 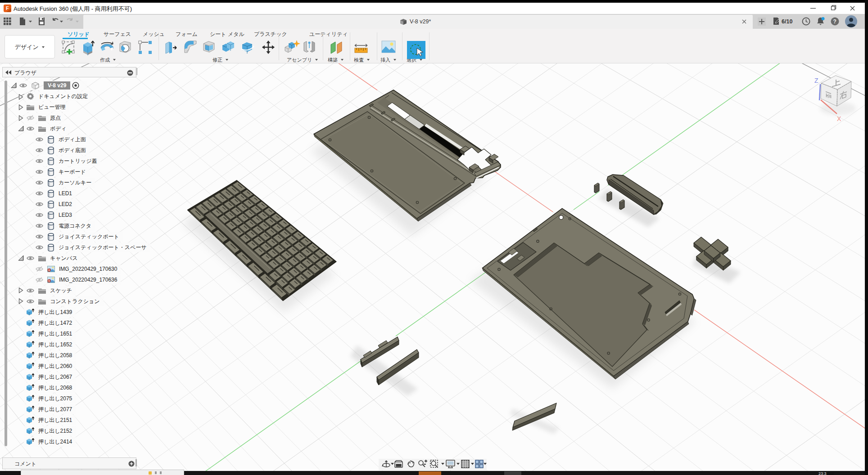 I want to click on svg-text: F, so click(x=7, y=8).